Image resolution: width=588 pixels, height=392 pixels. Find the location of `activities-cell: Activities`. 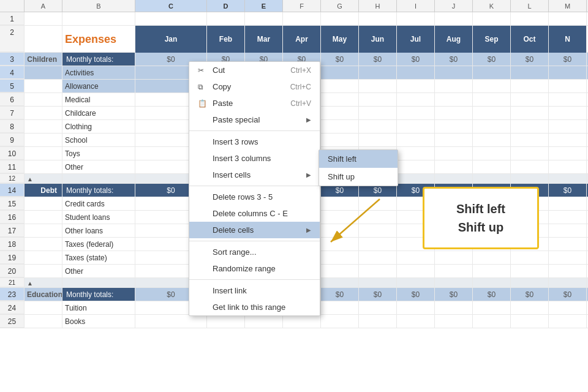

activities-cell: Activities is located at coordinates (99, 72).